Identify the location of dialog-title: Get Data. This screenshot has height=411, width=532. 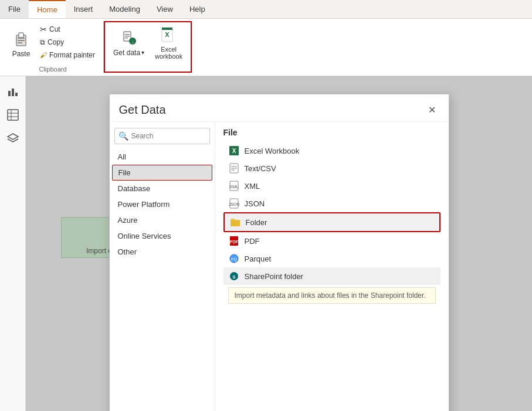
(143, 110).